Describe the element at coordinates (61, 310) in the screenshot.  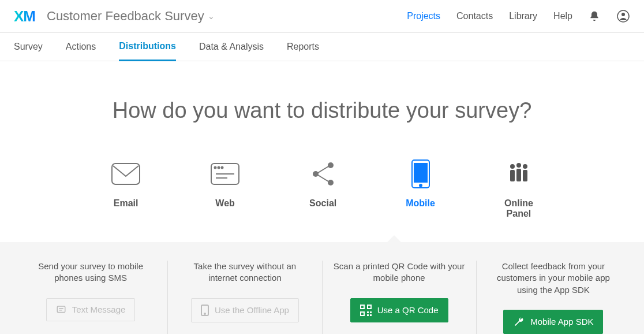
I see `text-message-icon` at that location.